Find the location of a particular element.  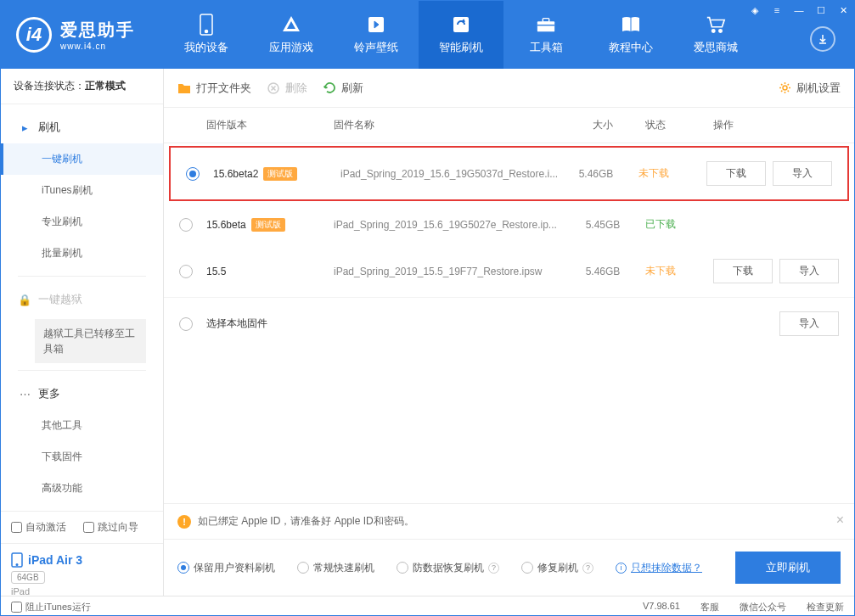

version-label: V7.98.61 is located at coordinates (661, 608).